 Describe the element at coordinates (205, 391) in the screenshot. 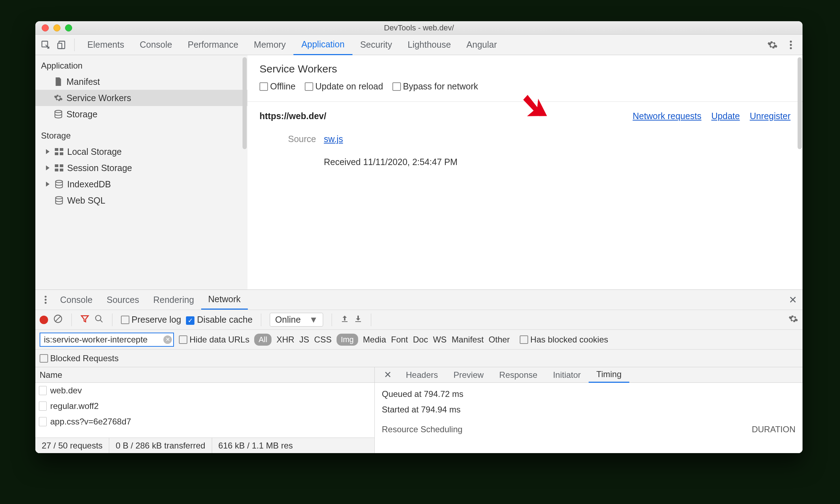

I see `request-row: web.dev` at that location.